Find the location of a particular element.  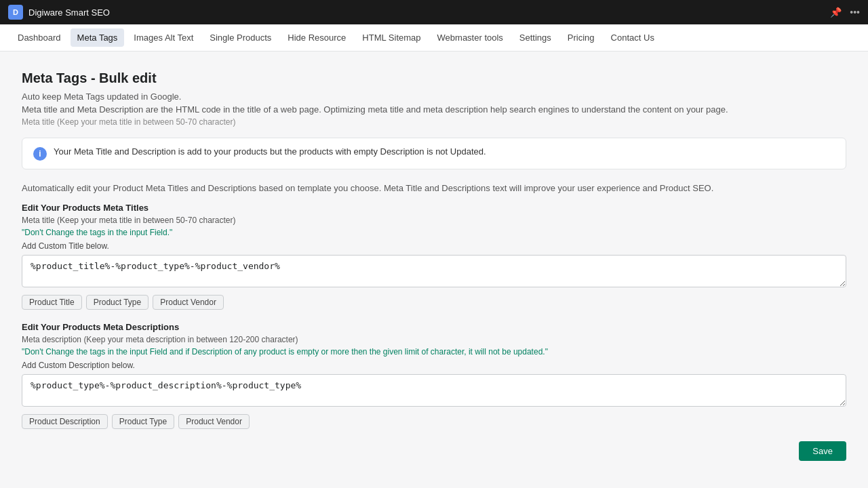

desc-add-label: Add Custom Description below. is located at coordinates (434, 365).